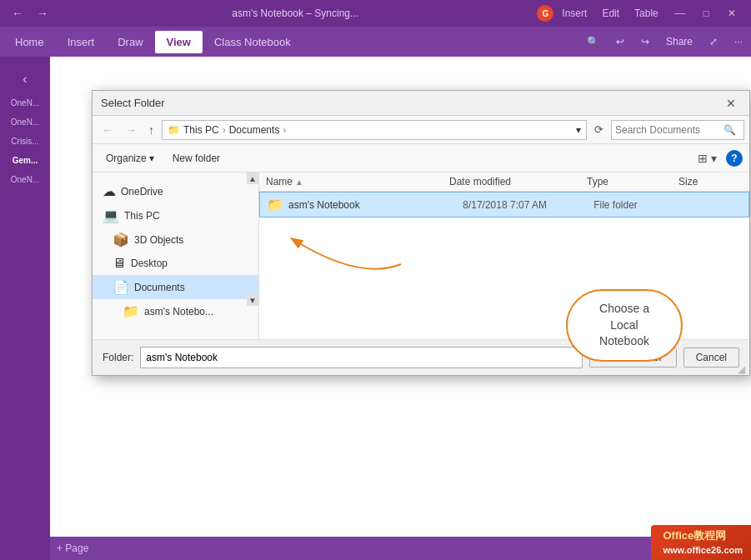  Describe the element at coordinates (25, 79) in the screenshot. I see `sidebar-collapse-button: ‹` at that location.